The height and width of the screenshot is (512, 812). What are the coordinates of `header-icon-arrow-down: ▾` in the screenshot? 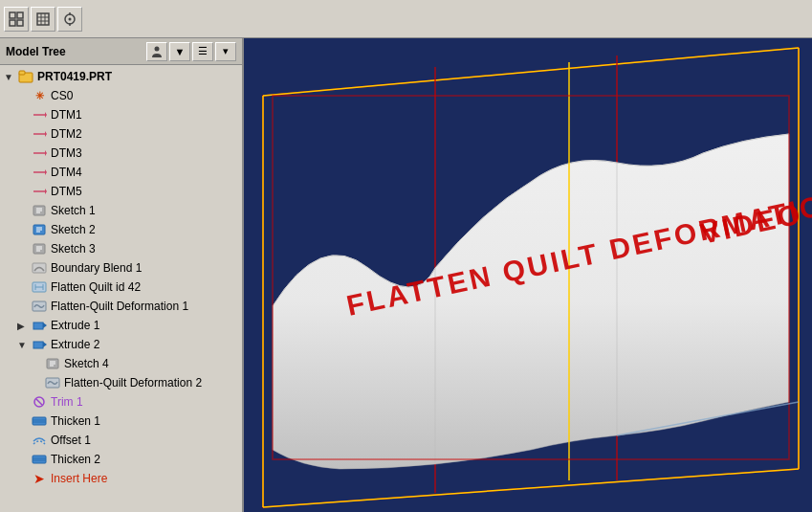 It's located at (226, 52).